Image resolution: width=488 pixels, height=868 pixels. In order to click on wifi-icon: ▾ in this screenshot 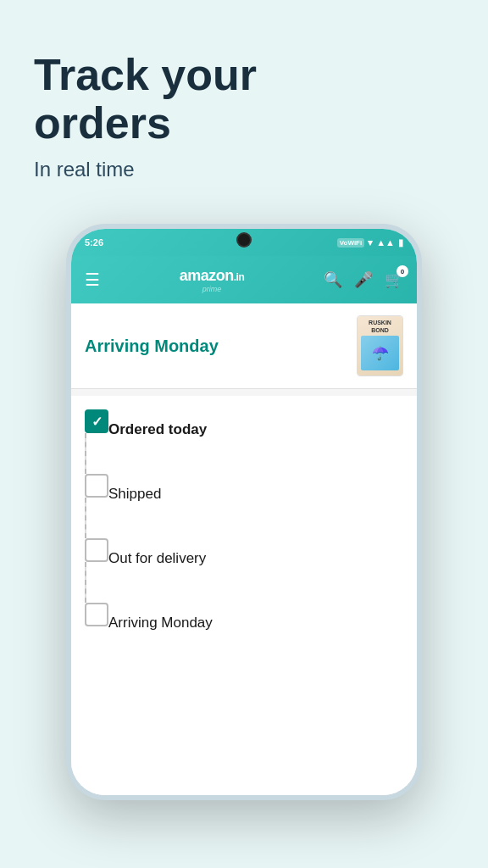, I will do `click(370, 242)`.